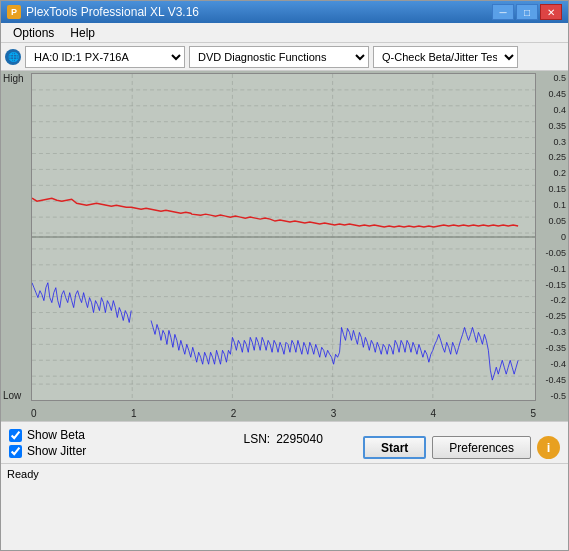  Describe the element at coordinates (548, 448) in the screenshot. I see `info-button: i` at that location.